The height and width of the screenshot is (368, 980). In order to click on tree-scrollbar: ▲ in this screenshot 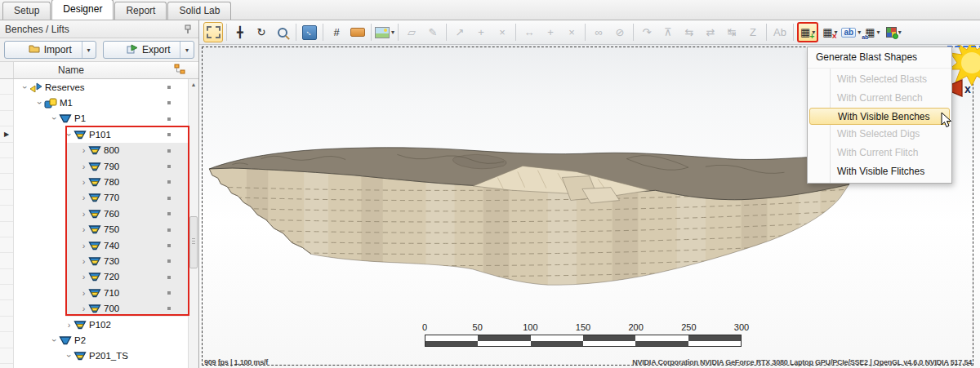, I will do `click(193, 224)`.